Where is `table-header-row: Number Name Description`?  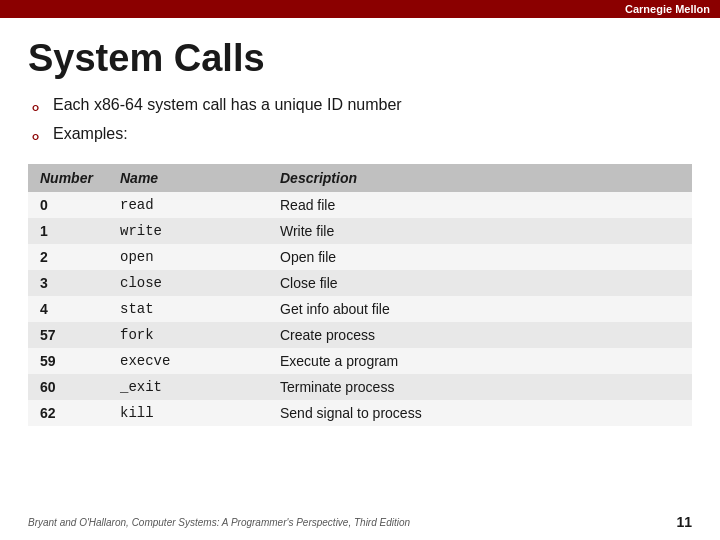 table-header-row: Number Name Description is located at coordinates (360, 178).